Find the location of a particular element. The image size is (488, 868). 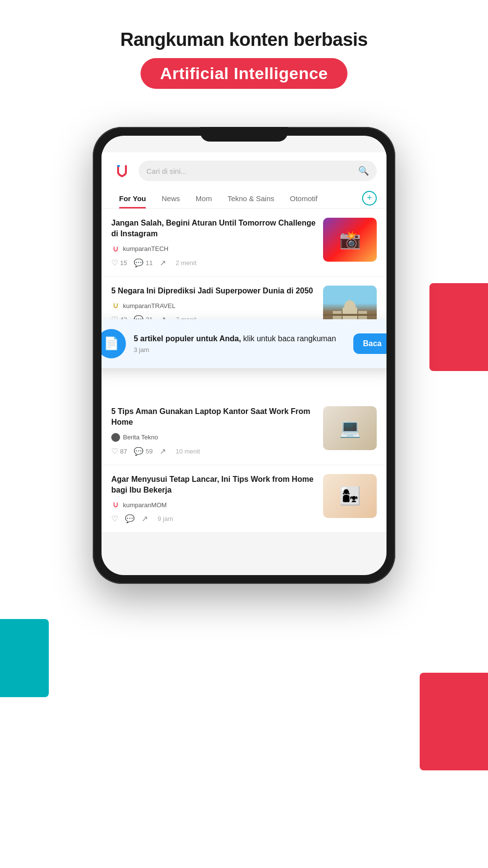

comment-number: 11 is located at coordinates (149, 263).